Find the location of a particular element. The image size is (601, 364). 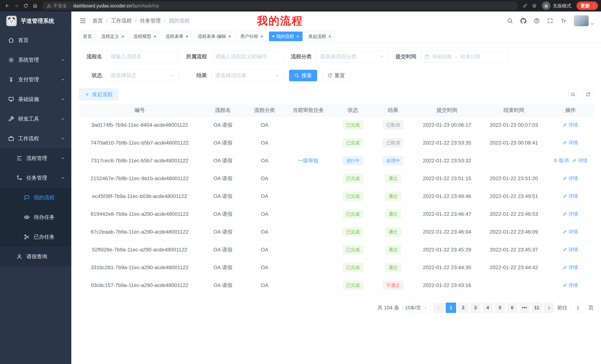

current-task-link: 一级审批 is located at coordinates (308, 161).